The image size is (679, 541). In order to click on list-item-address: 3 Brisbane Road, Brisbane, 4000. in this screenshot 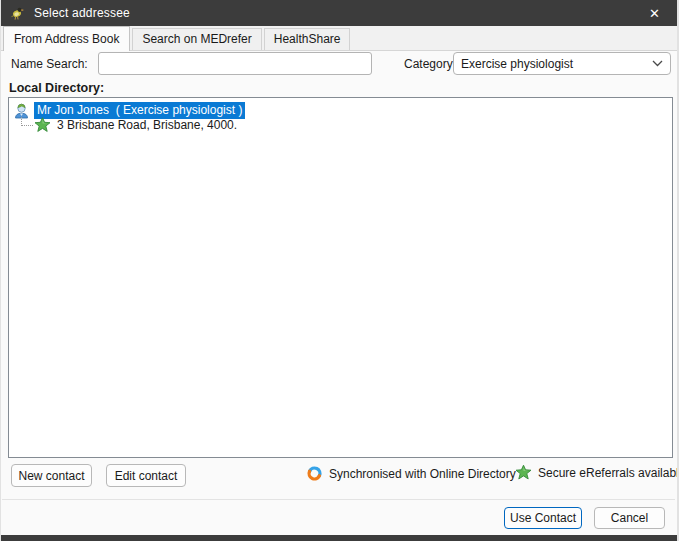, I will do `click(136, 125)`.